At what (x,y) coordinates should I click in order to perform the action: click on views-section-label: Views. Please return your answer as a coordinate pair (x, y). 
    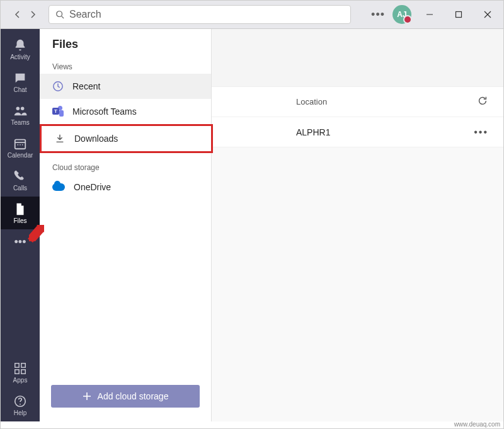
    Looking at the image, I should click on (125, 66).